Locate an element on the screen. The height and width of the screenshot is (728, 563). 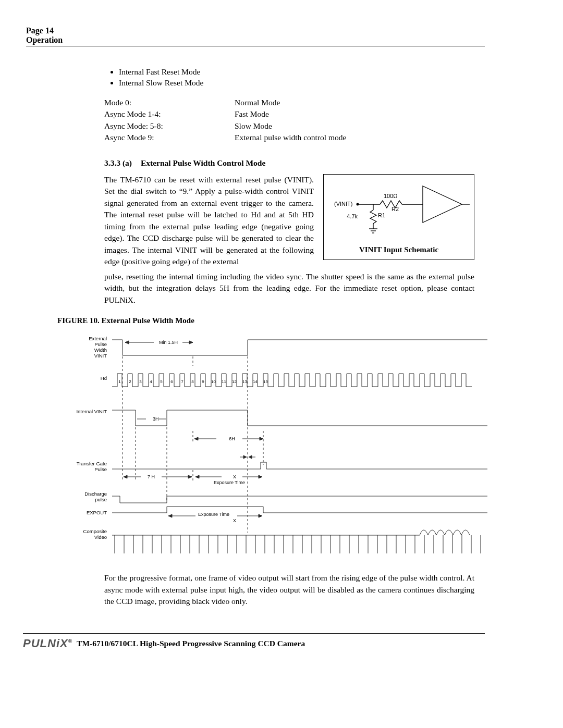
svg-text: 8 is located at coordinates (193, 381).